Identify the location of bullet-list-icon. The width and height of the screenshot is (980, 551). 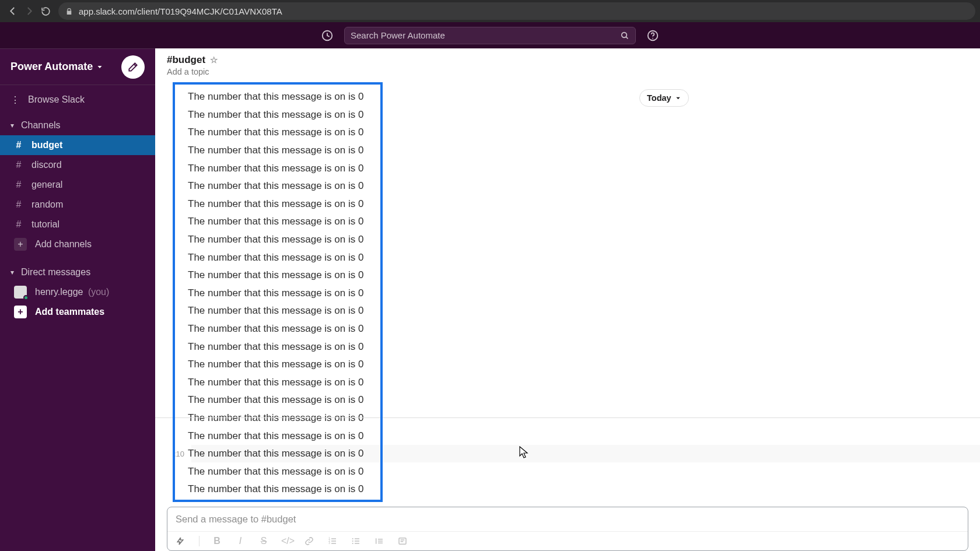
(357, 541).